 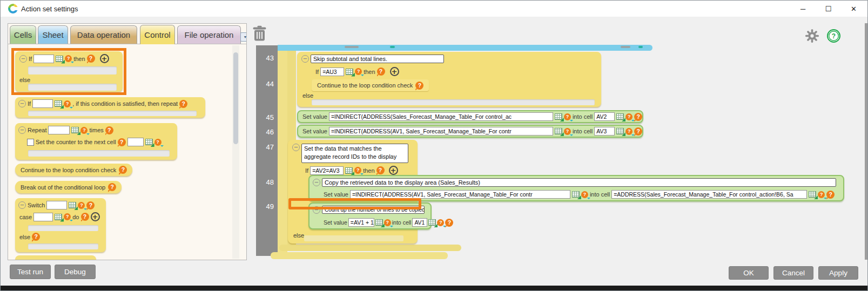 I want to click on tab-data-operation: Data operation, so click(x=104, y=35).